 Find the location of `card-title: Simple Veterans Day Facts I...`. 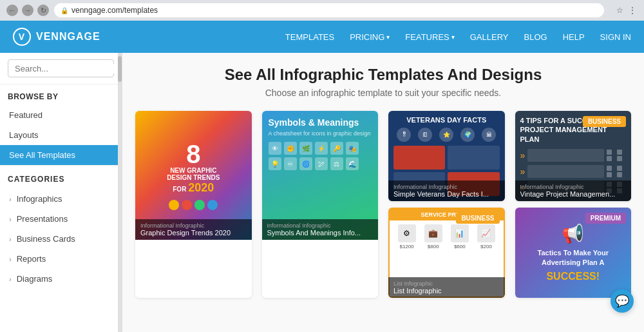

card-title: Simple Veterans Day Facts I... is located at coordinates (447, 194).